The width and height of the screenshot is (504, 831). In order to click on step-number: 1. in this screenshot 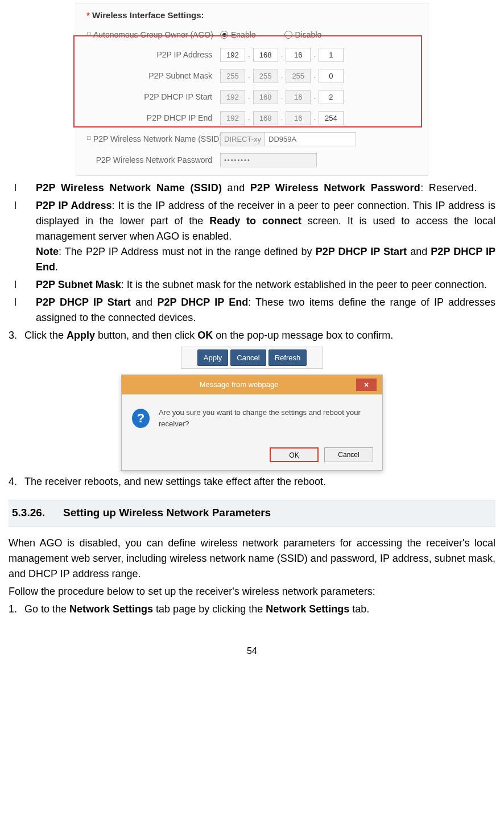, I will do `click(16, 609)`.